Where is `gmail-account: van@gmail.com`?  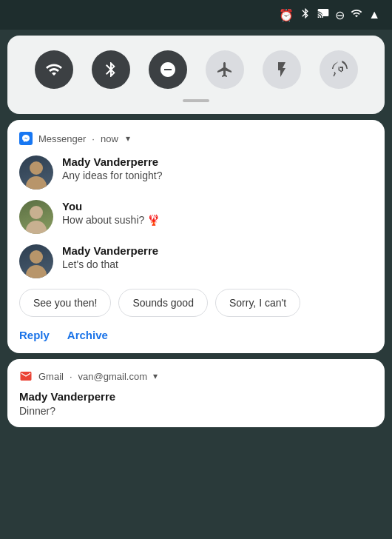 gmail-account: van@gmail.com is located at coordinates (112, 376).